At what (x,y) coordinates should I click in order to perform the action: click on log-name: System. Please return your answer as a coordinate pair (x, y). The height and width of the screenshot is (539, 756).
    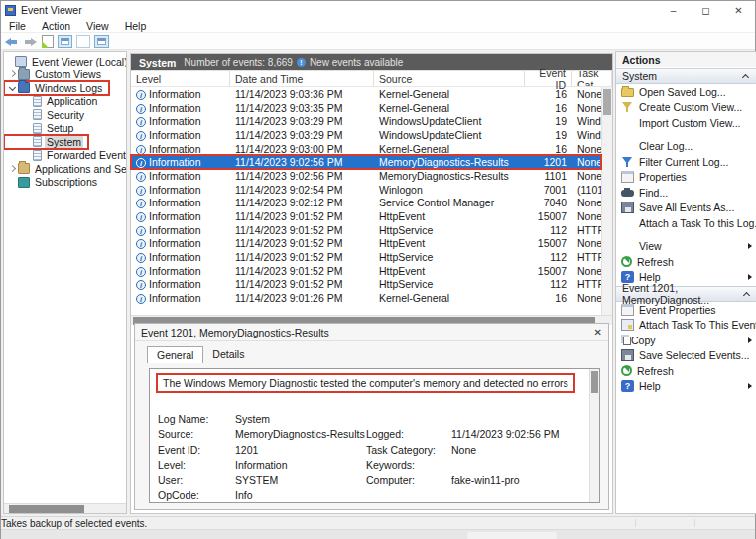
    Looking at the image, I should click on (157, 63).